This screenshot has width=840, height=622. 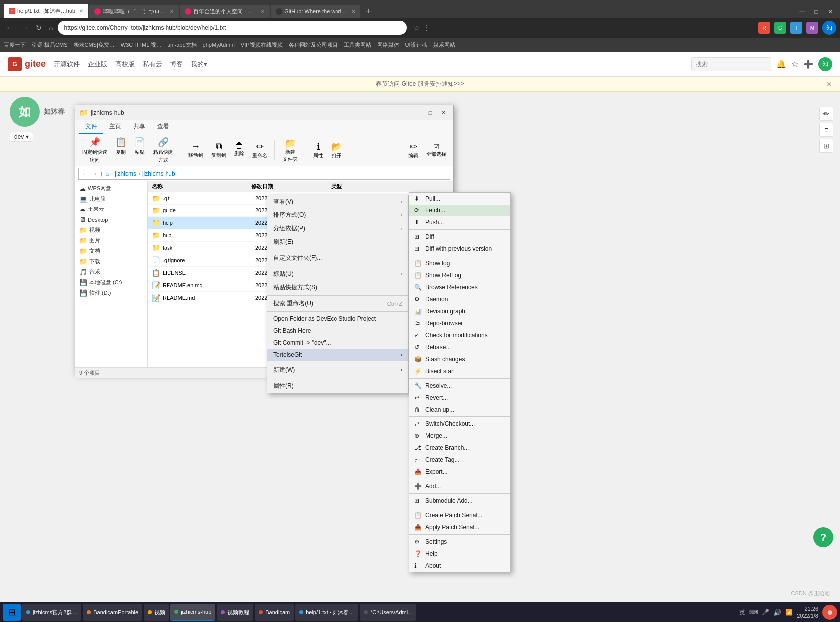 I want to click on menu-merge: ⊕ Merge..., so click(x=460, y=436).